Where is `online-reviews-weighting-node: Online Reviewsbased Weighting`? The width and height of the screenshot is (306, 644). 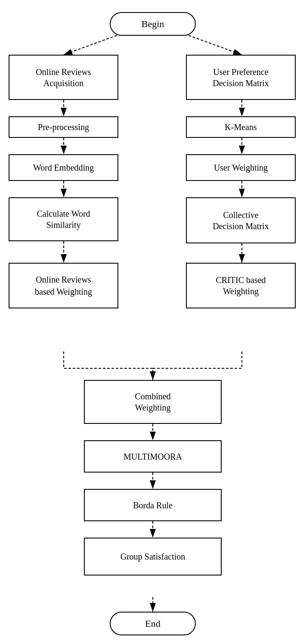 online-reviews-weighting-node: Online Reviewsbased Weighting is located at coordinates (64, 286).